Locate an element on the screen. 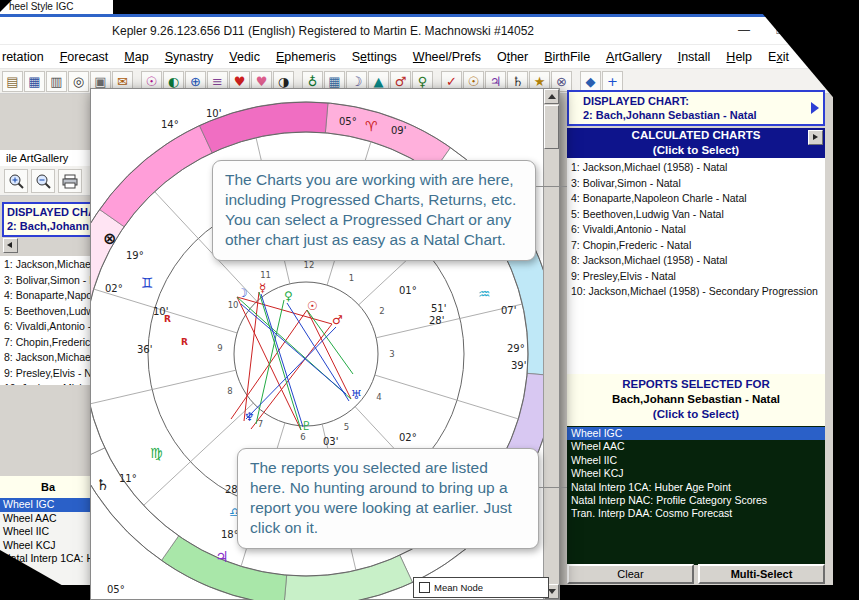 The image size is (859, 600). menu-forecast: Forecast is located at coordinates (84, 57).